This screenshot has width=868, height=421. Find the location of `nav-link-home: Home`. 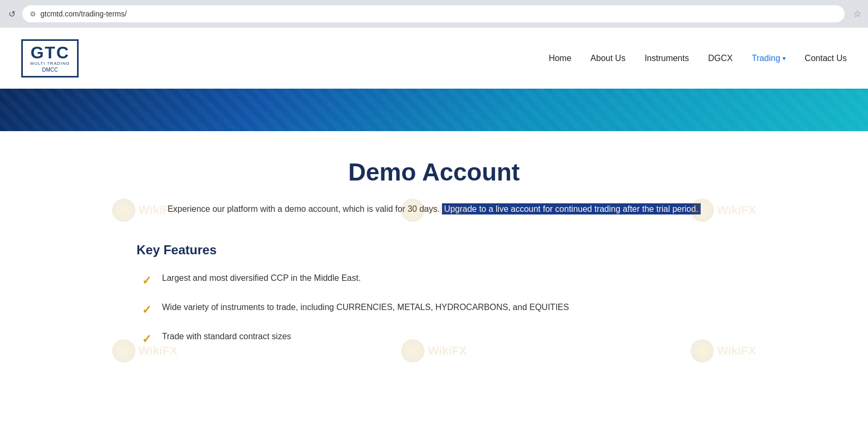

nav-link-home: Home is located at coordinates (560, 58).